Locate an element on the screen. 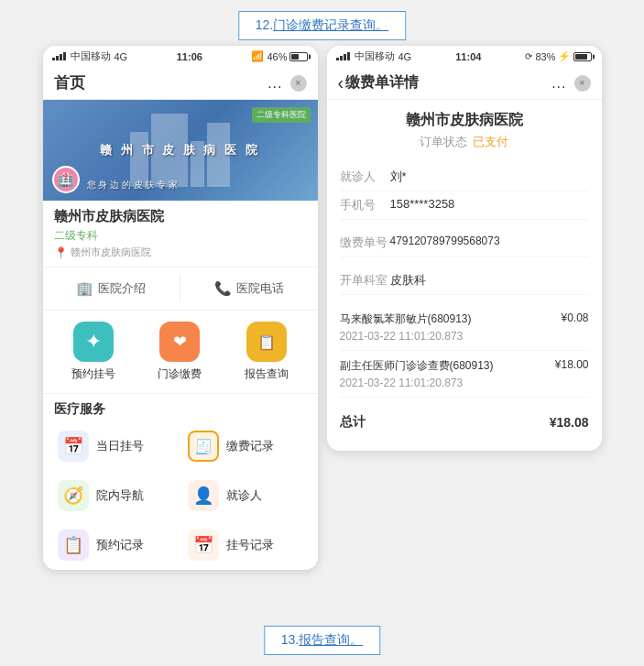  bottom-label: 13.报告查询。 is located at coordinates (322, 640).